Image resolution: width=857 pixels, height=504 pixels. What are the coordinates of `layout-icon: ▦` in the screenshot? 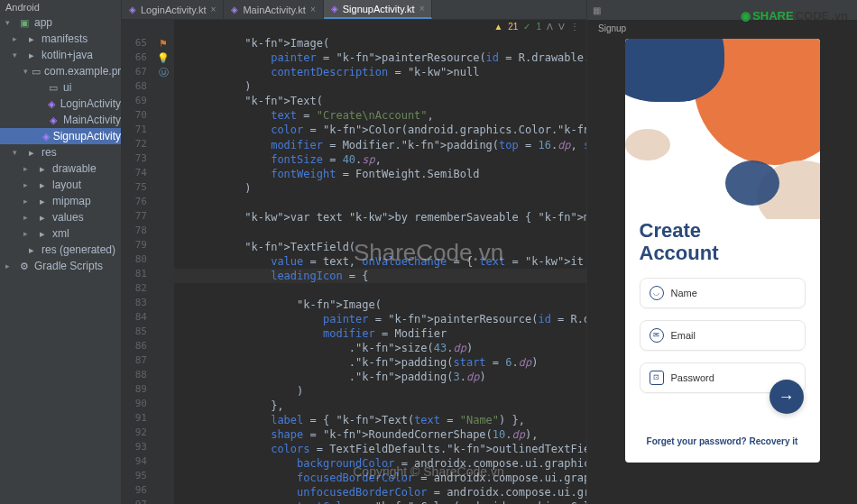 It's located at (597, 11).